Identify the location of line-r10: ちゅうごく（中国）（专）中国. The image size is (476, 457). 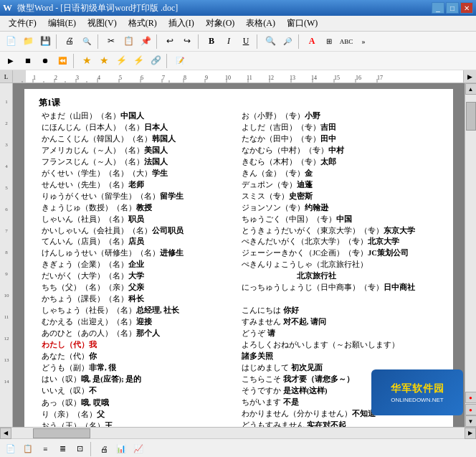
(338, 220).